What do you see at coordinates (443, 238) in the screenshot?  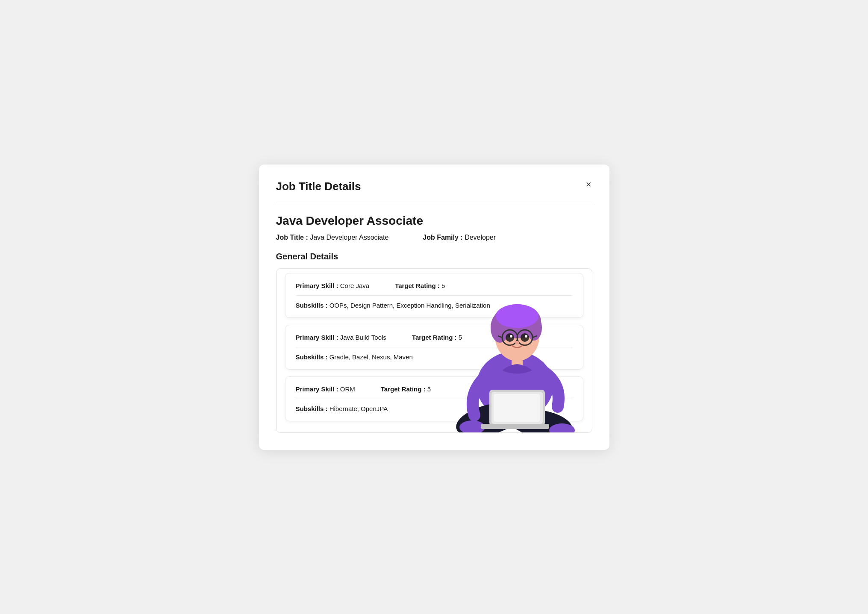 I see `job-family-label: Job Family :` at bounding box center [443, 238].